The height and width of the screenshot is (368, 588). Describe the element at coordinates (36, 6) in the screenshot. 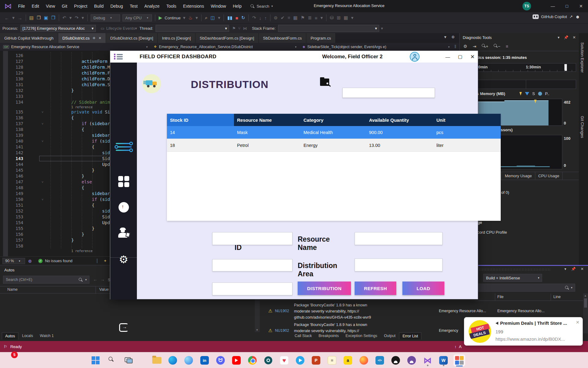

I see `menu-edit: Edit` at that location.